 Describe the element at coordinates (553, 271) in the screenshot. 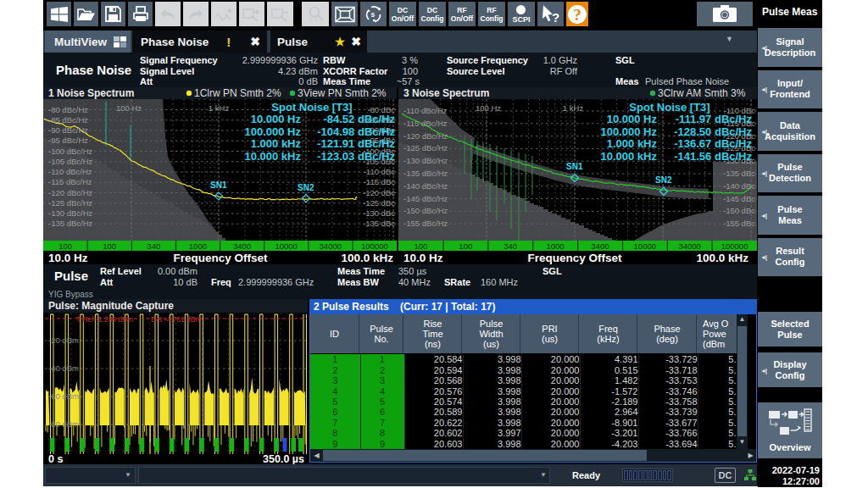

I see `svg-text: SGL` at that location.